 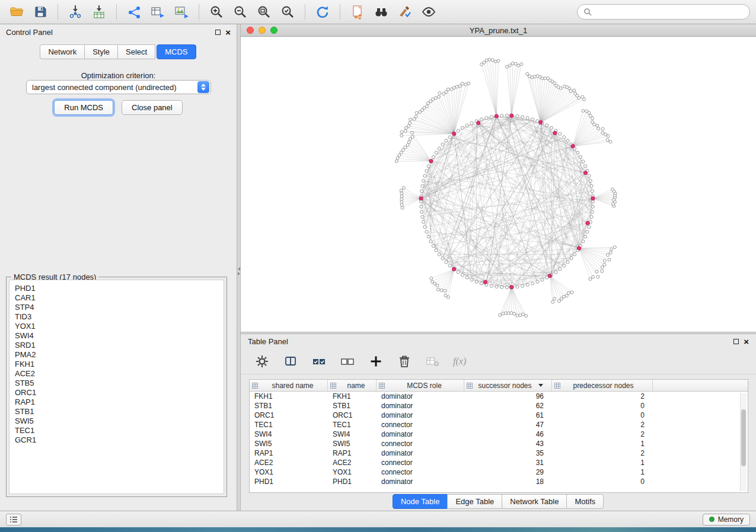 What do you see at coordinates (116, 307) in the screenshot?
I see `mcds-node-item: STP4` at bounding box center [116, 307].